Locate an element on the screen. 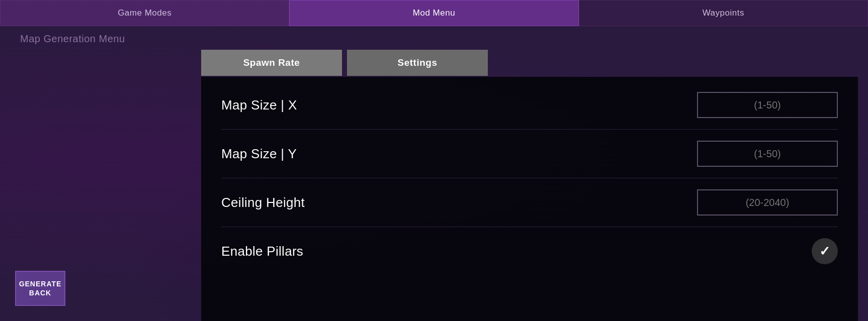  setting-input-ceiling-height is located at coordinates (767, 202).